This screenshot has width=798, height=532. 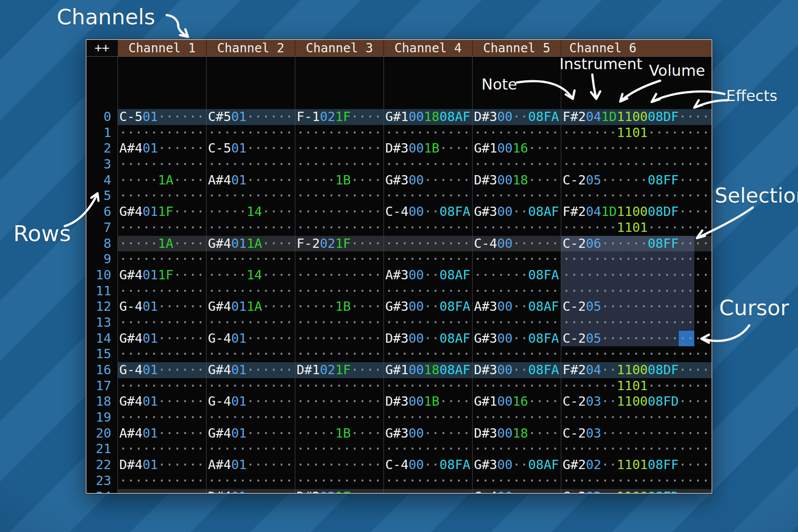 What do you see at coordinates (162, 48) in the screenshot?
I see `channel-header-1: Channel 1` at bounding box center [162, 48].